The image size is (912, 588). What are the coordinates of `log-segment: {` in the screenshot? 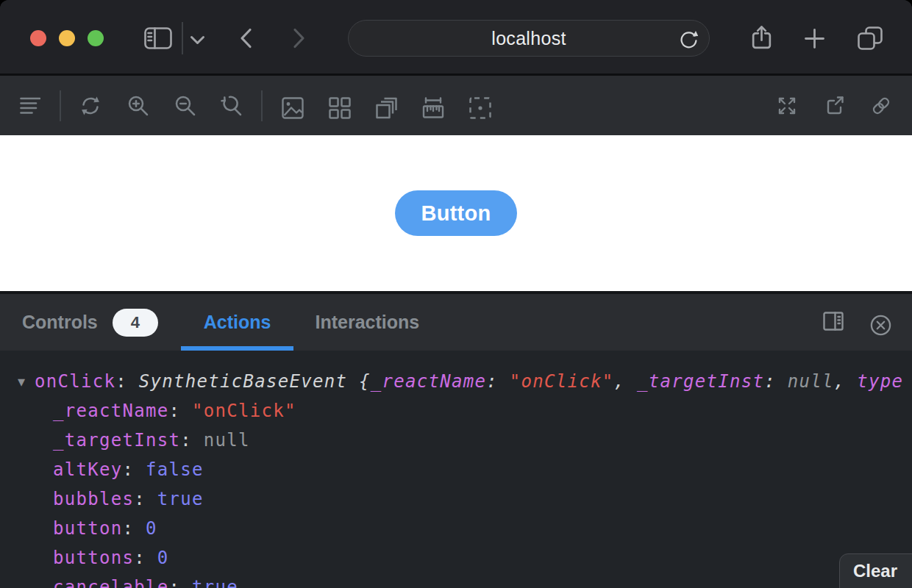 It's located at (365, 381).